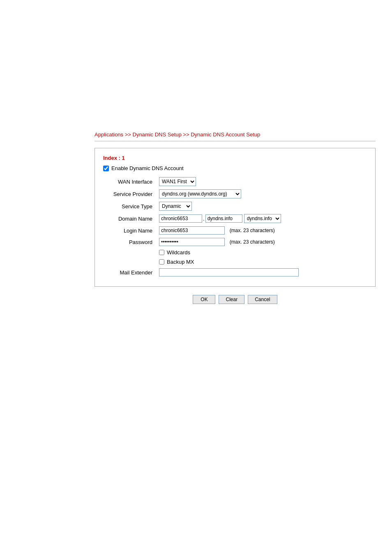 This screenshot has width=392, height=555. I want to click on wildcards-checkbox, so click(162, 252).